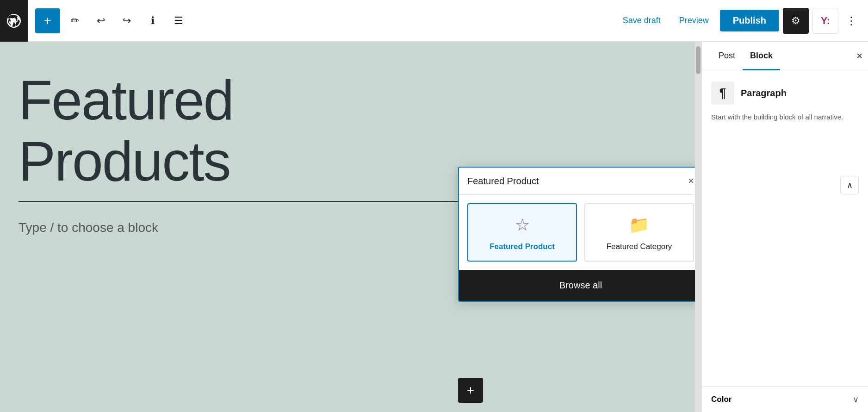 The image size is (868, 412). What do you see at coordinates (434, 21) in the screenshot?
I see `toolbar: + ✏ ↩ ↪ ℹ ☰ Save draft Preview Publish ⚙…` at bounding box center [434, 21].